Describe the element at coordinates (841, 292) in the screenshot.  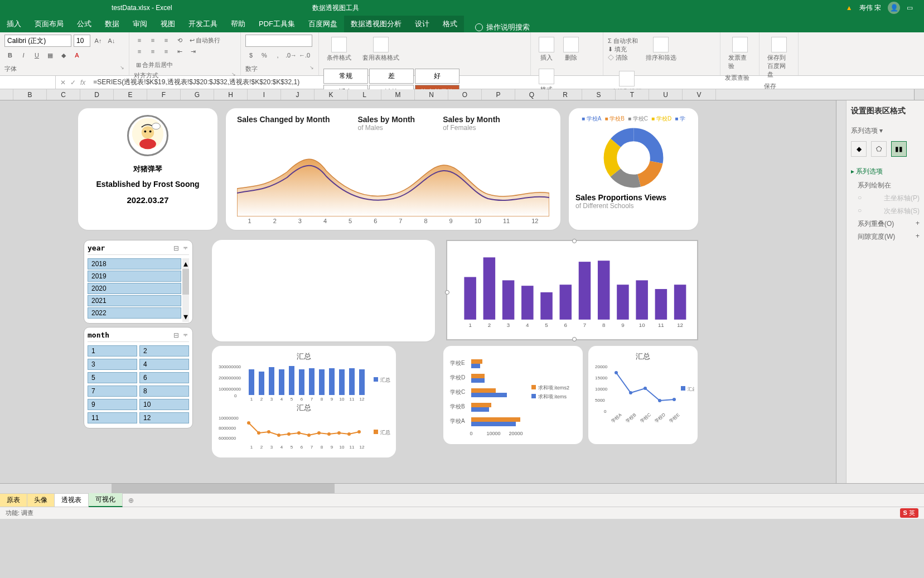
I see `vertical-scrollbar` at that location.